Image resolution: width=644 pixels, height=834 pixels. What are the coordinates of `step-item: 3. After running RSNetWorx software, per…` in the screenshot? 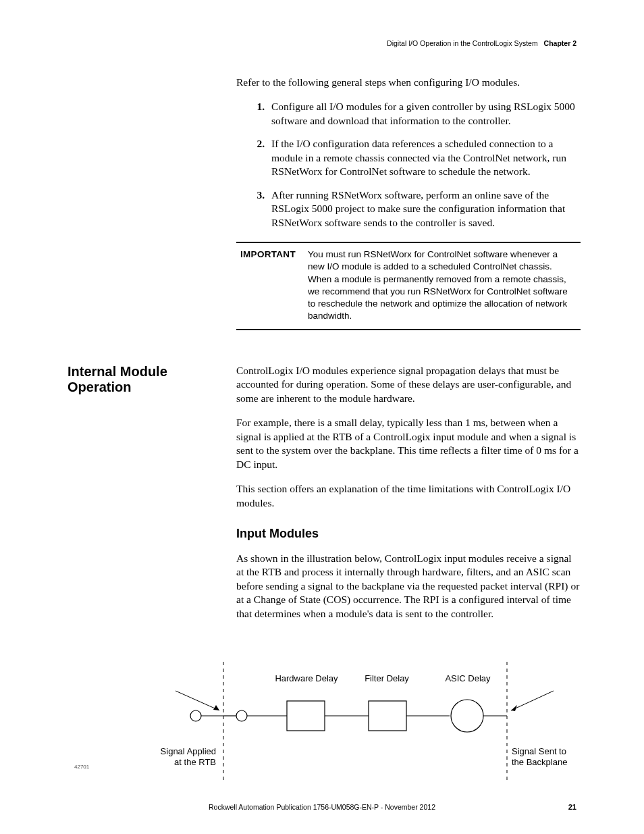 It's located at (408, 209).